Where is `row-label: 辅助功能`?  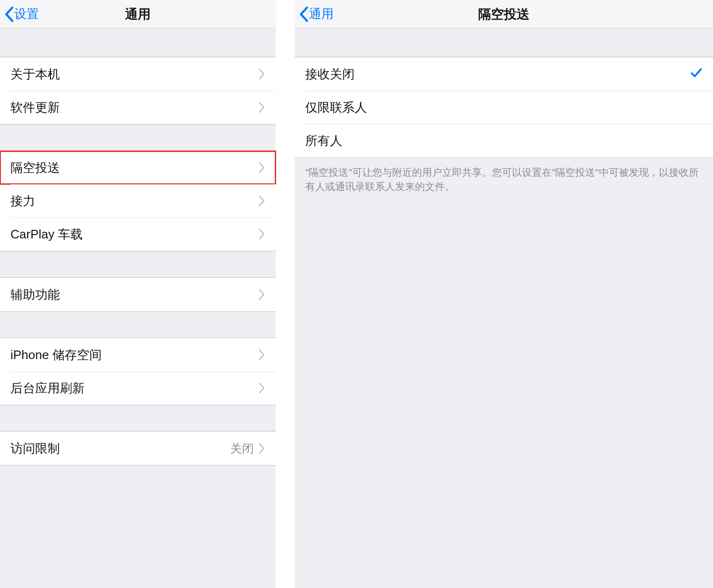
row-label: 辅助功能 is located at coordinates (135, 294).